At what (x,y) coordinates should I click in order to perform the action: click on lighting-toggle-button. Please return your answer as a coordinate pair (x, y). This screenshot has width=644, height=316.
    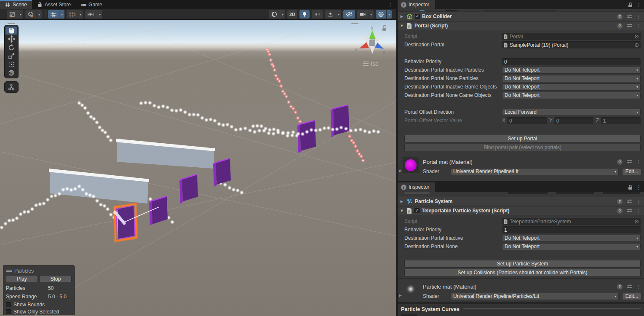
    Looking at the image, I should click on (305, 14).